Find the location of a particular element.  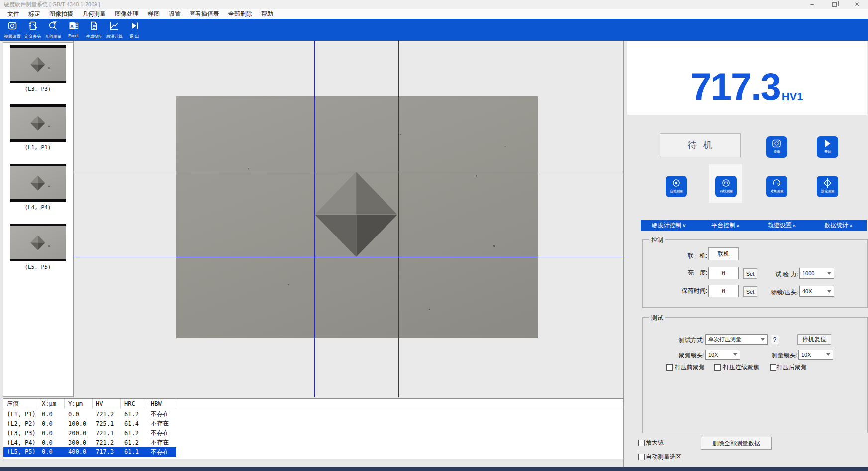

menu-view-interpolation-table: 查看插值表 is located at coordinates (204, 14).